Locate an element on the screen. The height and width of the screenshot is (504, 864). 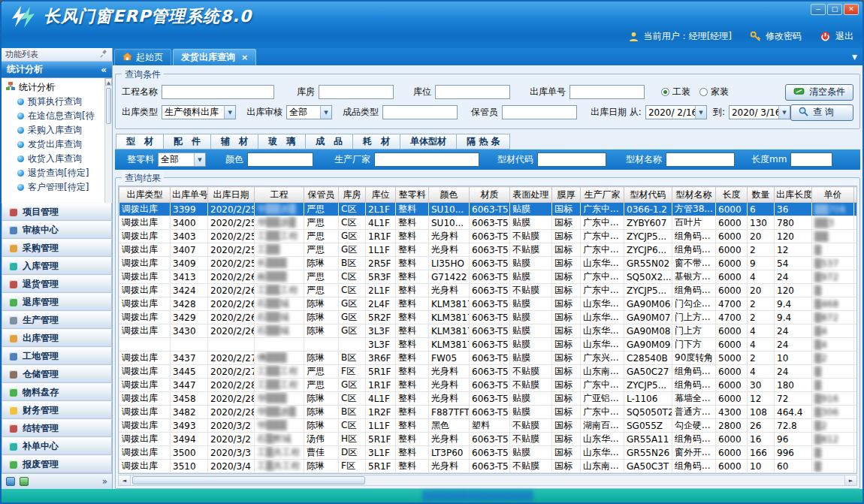
material-tab: 辅 材 is located at coordinates (234, 141).